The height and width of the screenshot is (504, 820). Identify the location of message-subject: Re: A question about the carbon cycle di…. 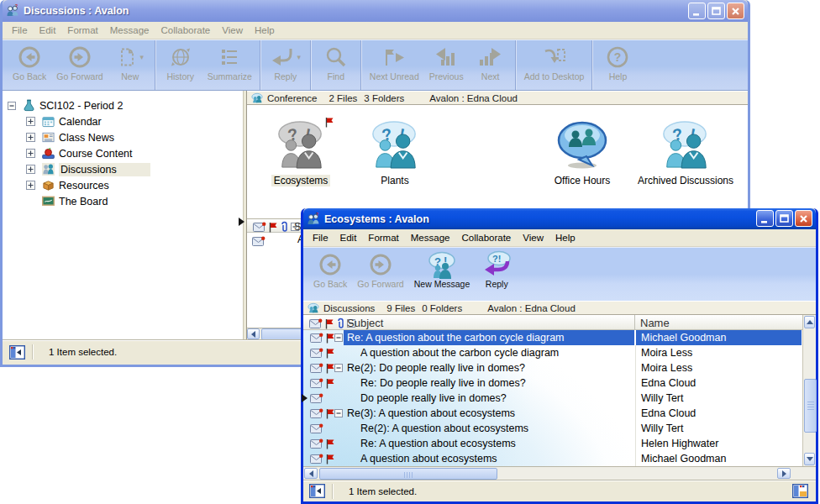
(489, 338).